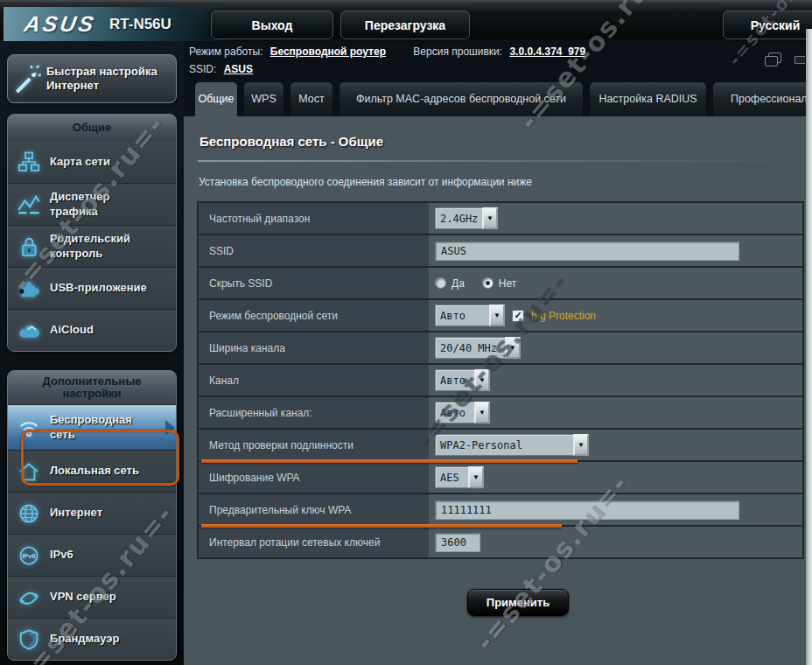 The height and width of the screenshot is (665, 812). I want to click on wireless-mode-select: Авто ▼, so click(470, 315).